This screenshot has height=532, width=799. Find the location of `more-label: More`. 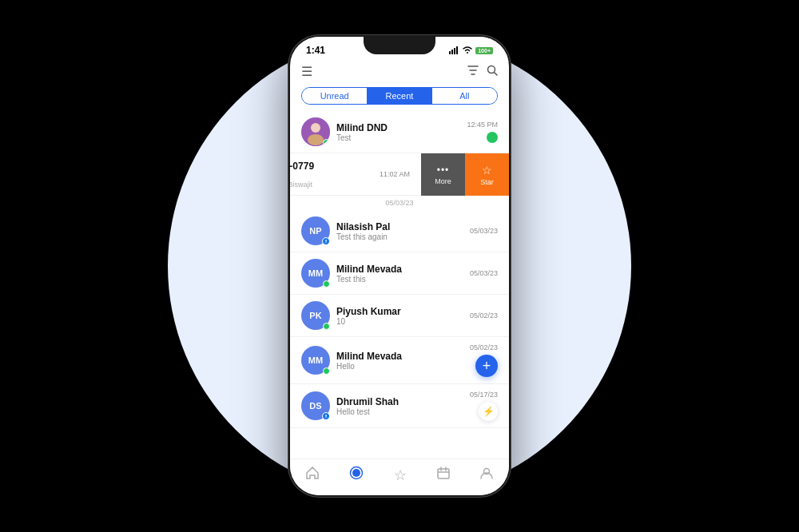

more-label: More is located at coordinates (443, 181).